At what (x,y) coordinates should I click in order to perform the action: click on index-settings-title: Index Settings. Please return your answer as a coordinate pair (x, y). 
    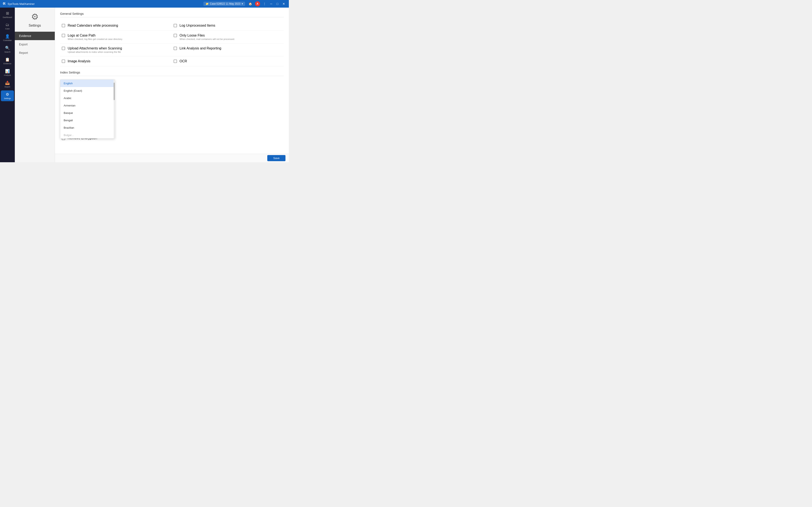
    Looking at the image, I should click on (172, 73).